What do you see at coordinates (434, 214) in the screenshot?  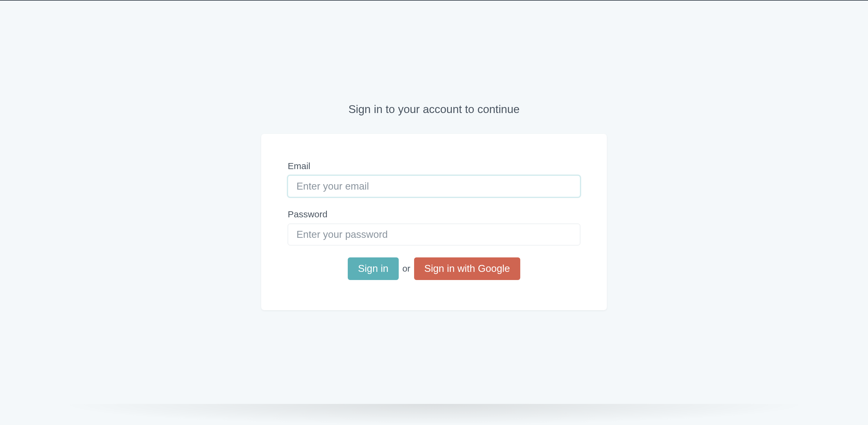 I see `password-label: Password` at bounding box center [434, 214].